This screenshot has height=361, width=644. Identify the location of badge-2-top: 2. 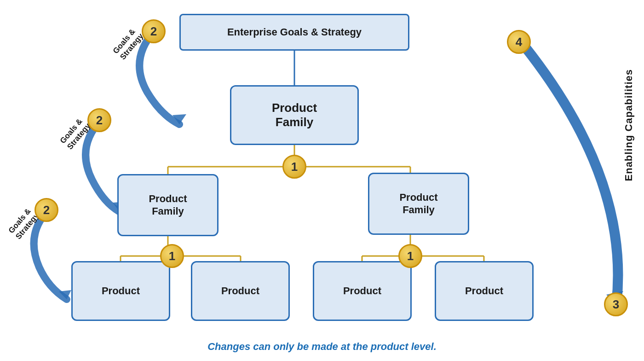
(154, 31).